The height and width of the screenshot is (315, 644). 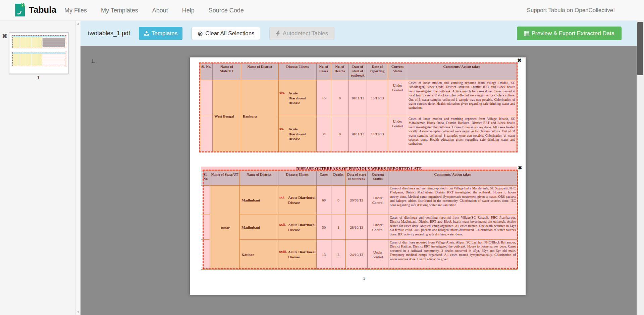 What do you see at coordinates (226, 34) in the screenshot?
I see `clear-all-selections-button: ⊗ Clear All Selections` at bounding box center [226, 34].